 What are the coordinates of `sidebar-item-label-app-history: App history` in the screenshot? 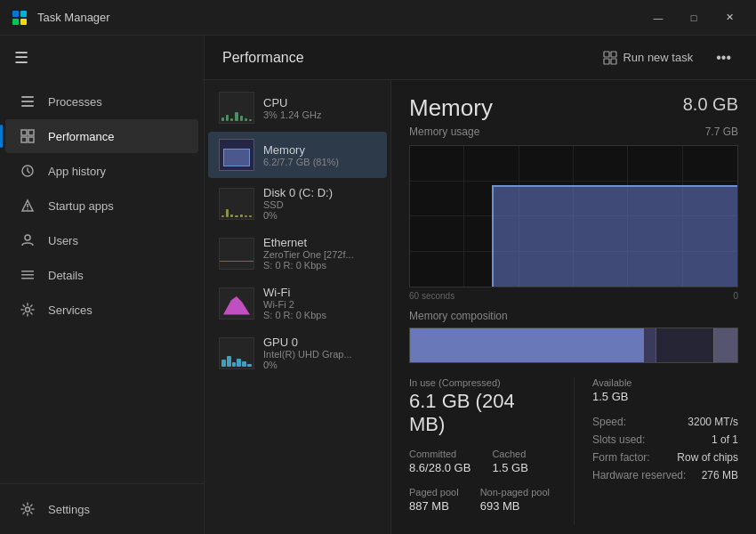 It's located at (76, 171).